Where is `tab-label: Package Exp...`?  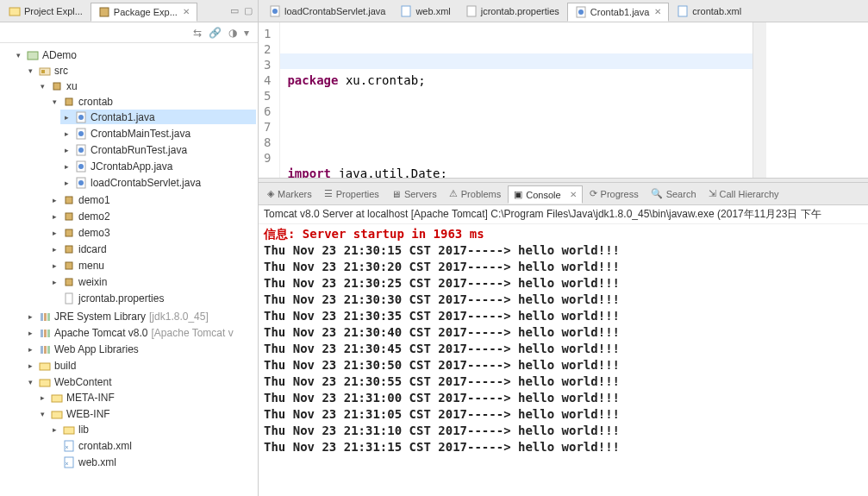 tab-label: Package Exp... is located at coordinates (146, 12).